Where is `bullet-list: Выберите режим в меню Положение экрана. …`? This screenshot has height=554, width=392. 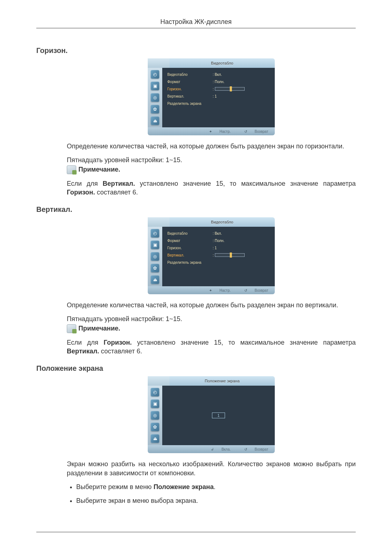
bullet-list: Выберите режим в меню Положение экрана. … is located at coordinates (211, 494).